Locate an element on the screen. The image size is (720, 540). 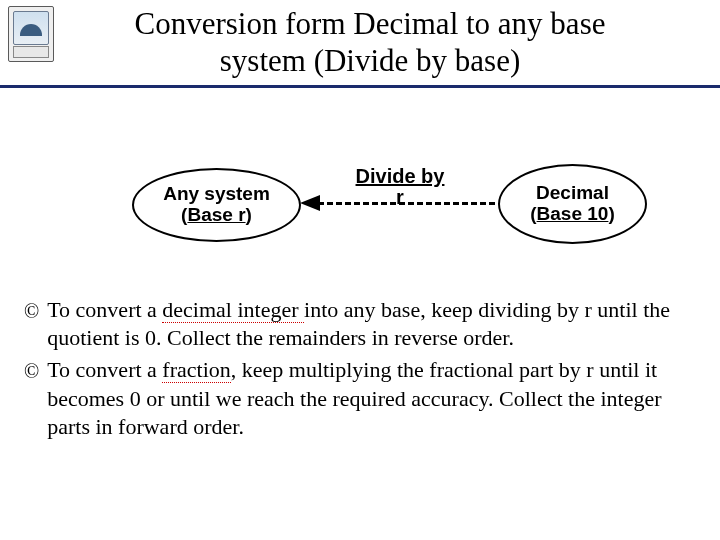
bullet-2-text: To convert a fraction, keep multiplying … is located at coordinates (368, 398).